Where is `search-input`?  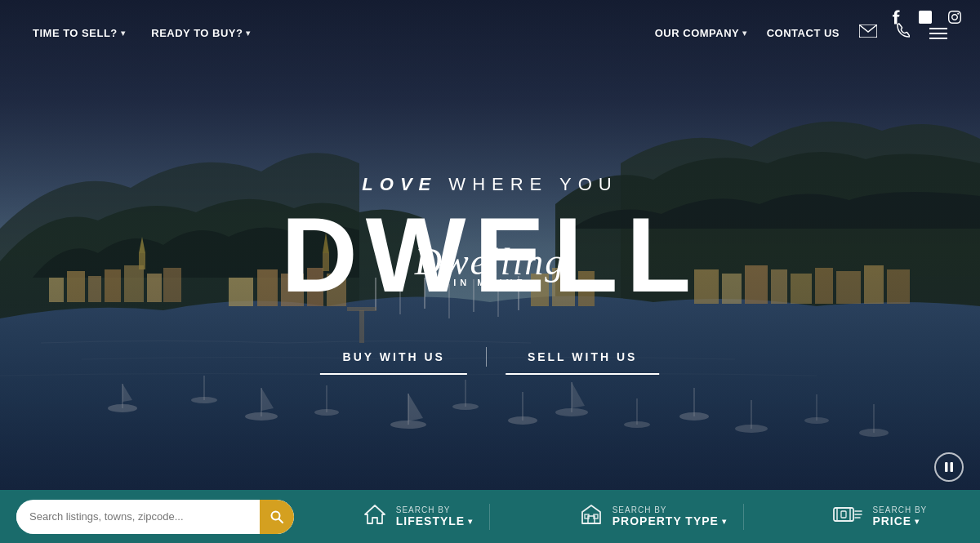 search-input is located at coordinates (138, 516).